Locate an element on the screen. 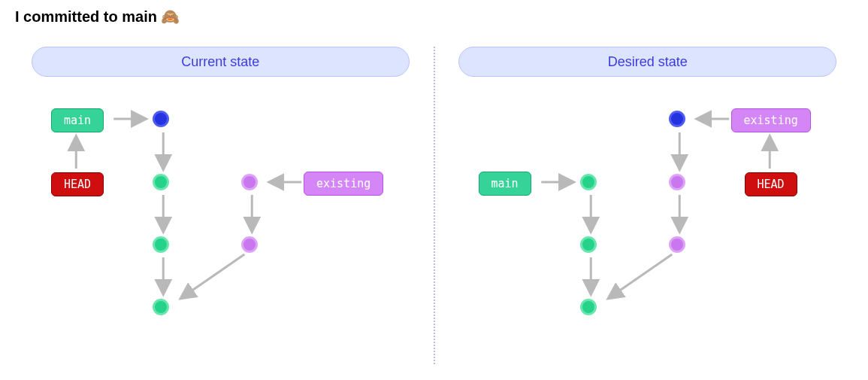  commit-green1-left is located at coordinates (161, 182).